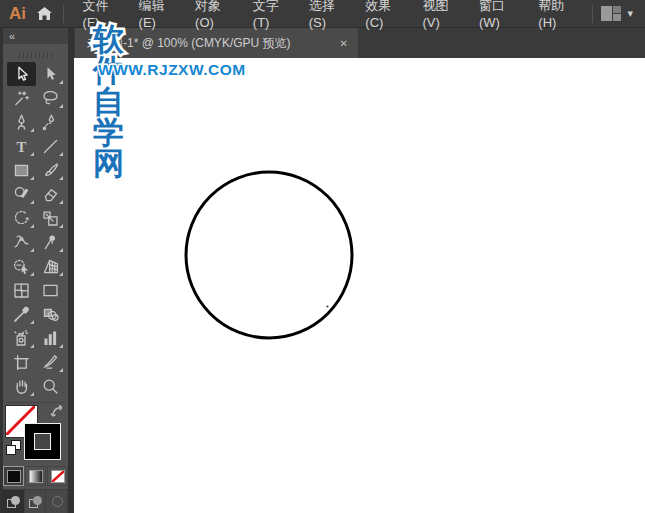  I want to click on document-tab-title: 未标题-1* @ 100% (CMYK/GPU 预览), so click(210, 44).